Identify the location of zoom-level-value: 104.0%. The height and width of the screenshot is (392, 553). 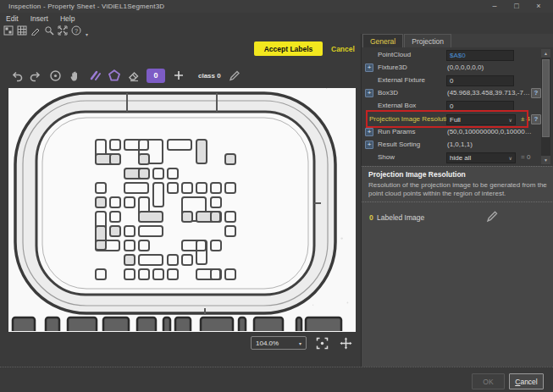
(268, 344).